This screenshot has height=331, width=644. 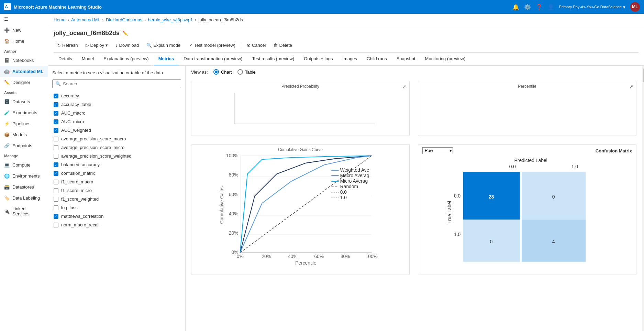 I want to click on tab-test-results: Test results (preview), so click(x=273, y=59).